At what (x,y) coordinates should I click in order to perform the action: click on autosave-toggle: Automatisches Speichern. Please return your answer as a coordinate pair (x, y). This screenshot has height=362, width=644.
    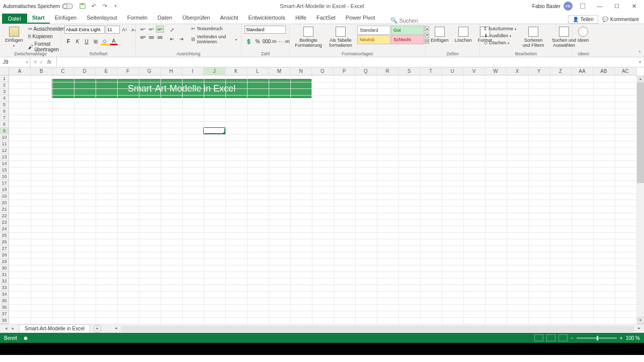
    Looking at the image, I should click on (38, 6).